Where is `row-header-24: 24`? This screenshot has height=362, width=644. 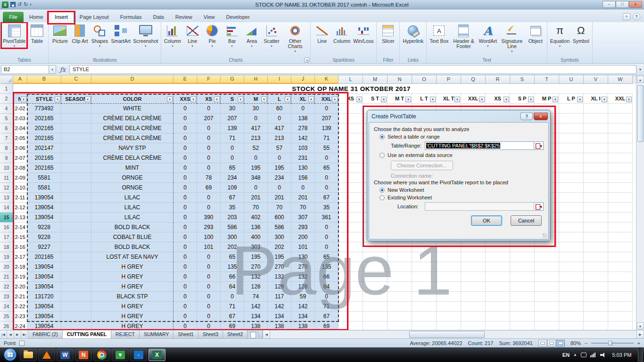
row-header-24: 24 is located at coordinates (7, 306).